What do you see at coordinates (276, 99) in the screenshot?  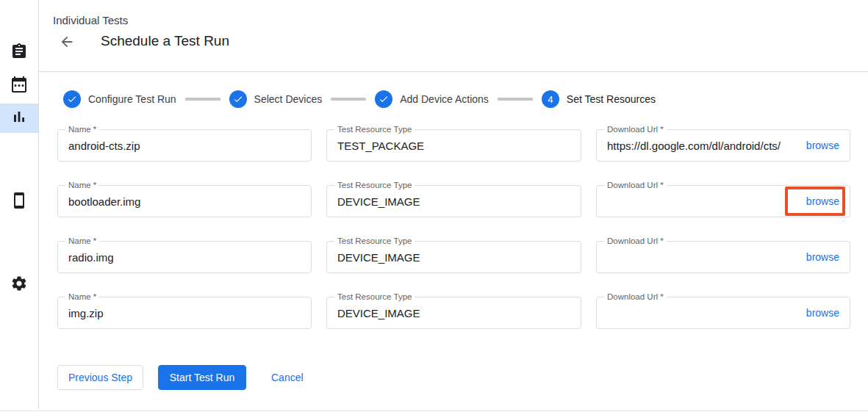 I see `step-select-devices: Select Devices` at bounding box center [276, 99].